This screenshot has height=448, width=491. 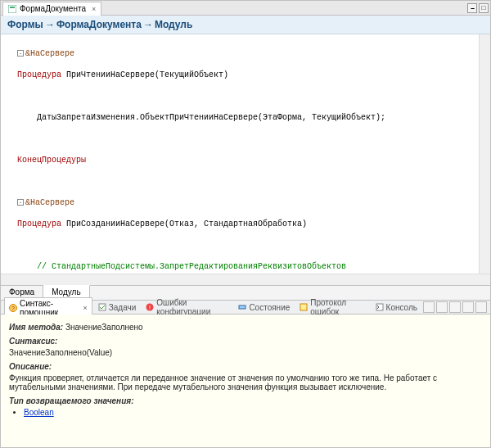 I want to click on keyword: КонецПроцедуры, so click(x=52, y=161).